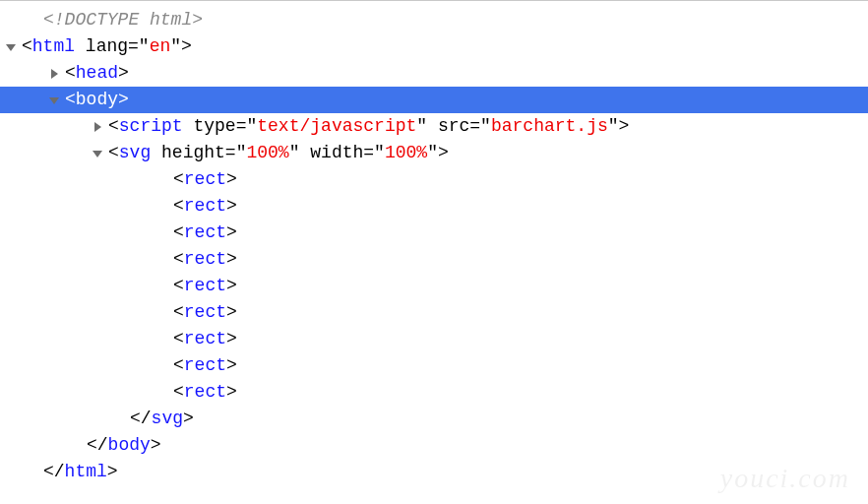 The height and width of the screenshot is (504, 868). I want to click on node-text: <!DOCTYPE html>, so click(123, 20).